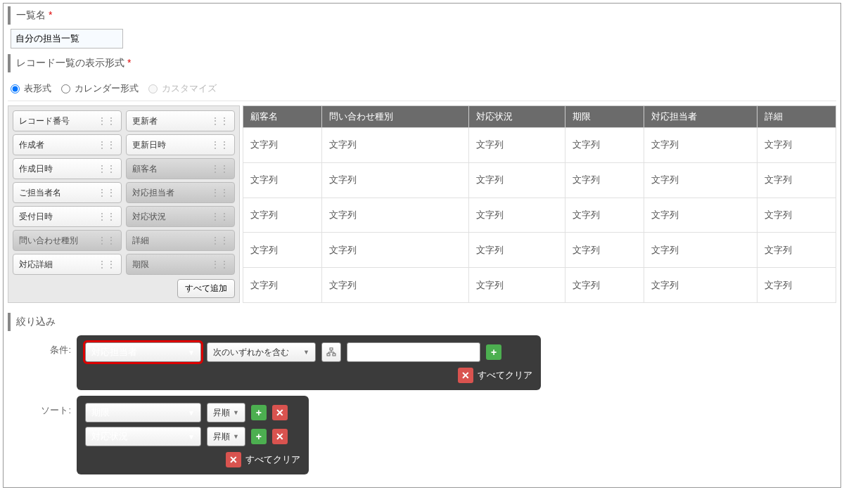  Describe the element at coordinates (422, 63) in the screenshot. I see `display-type-header: レコード一覧の表示形式 *` at that location.